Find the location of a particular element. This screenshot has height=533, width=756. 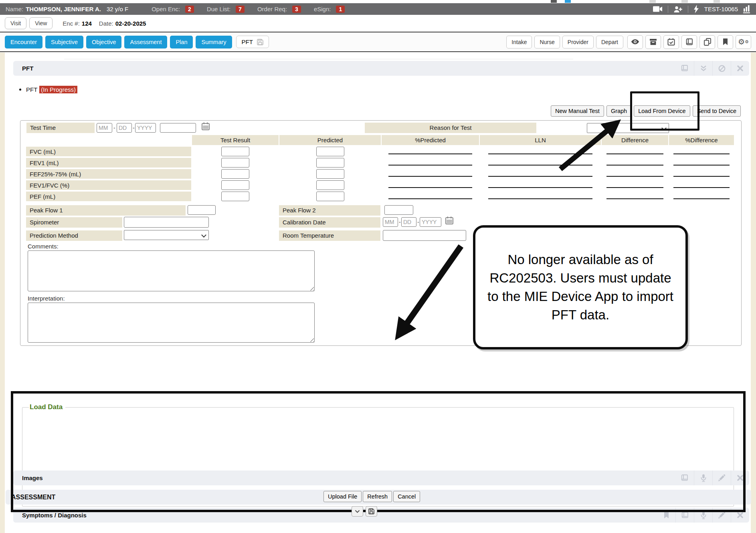

nav-tab-summary: Summary is located at coordinates (214, 42).